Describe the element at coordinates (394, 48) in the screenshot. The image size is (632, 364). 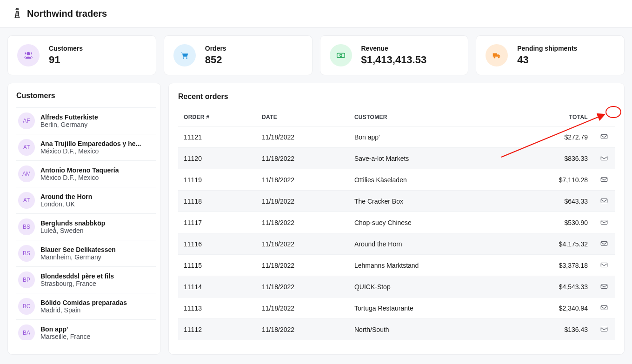
I see `stat-revenue-label: Revenue` at that location.